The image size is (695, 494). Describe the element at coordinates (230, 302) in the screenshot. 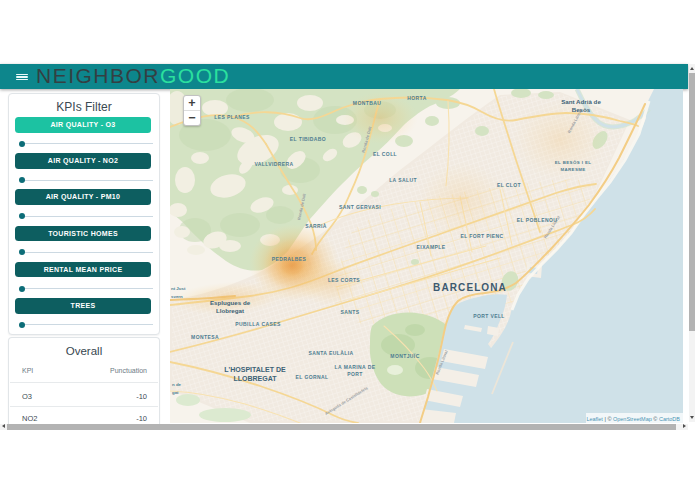

I see `svg-text: Esplugues de` at that location.